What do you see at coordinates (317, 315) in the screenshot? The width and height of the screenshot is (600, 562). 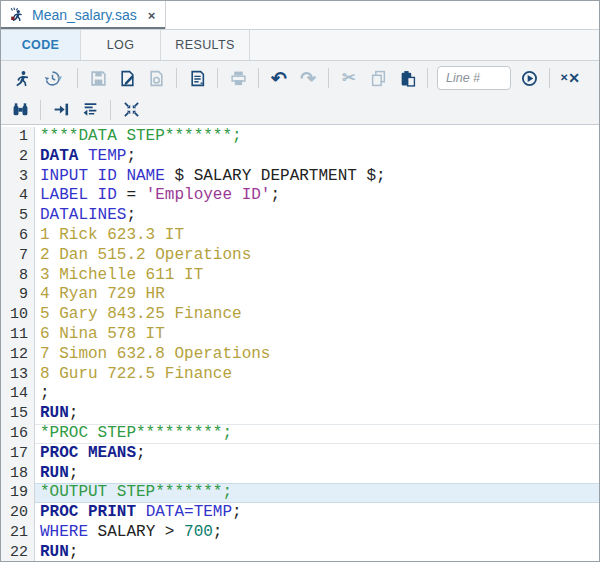 I see `code-line-text: 5 Gary 843.25 Finance` at bounding box center [317, 315].